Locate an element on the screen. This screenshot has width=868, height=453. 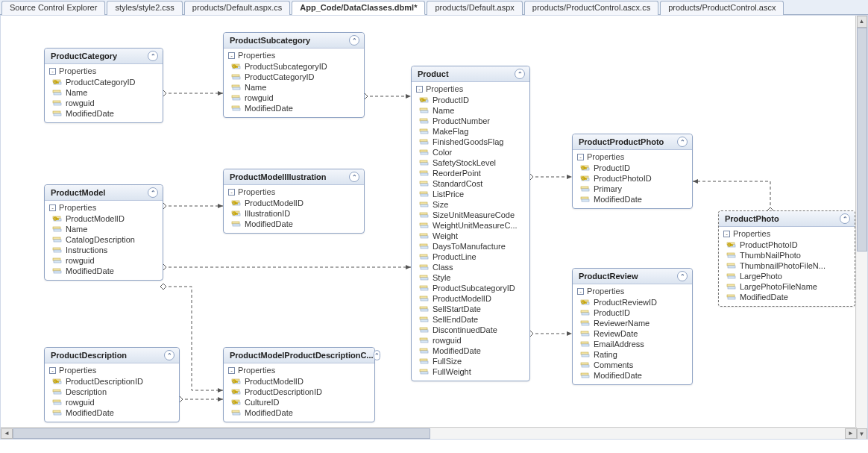
entity-header: ProductPhoto⌃ is located at coordinates (787, 219).